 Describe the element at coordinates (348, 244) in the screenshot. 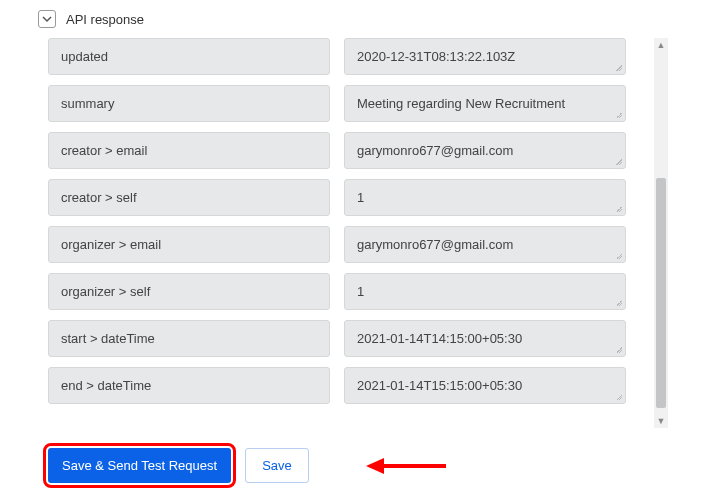

I see `table-row: organizer > email garymonro677@gmail.com` at that location.